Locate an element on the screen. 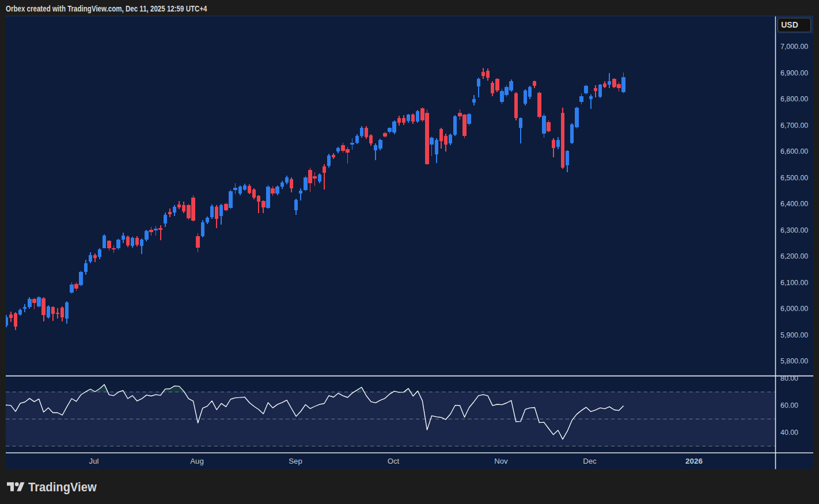 The width and height of the screenshot is (819, 504). svg-text: 6,300.00 is located at coordinates (794, 230).